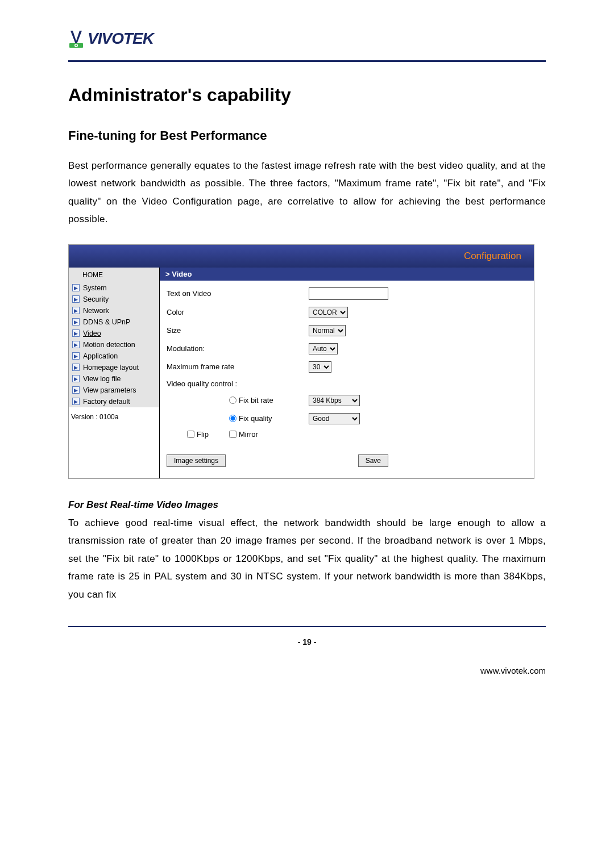 This screenshot has height=868, width=614. What do you see at coordinates (233, 434) in the screenshot?
I see `mirror-checkbox-input` at bounding box center [233, 434].